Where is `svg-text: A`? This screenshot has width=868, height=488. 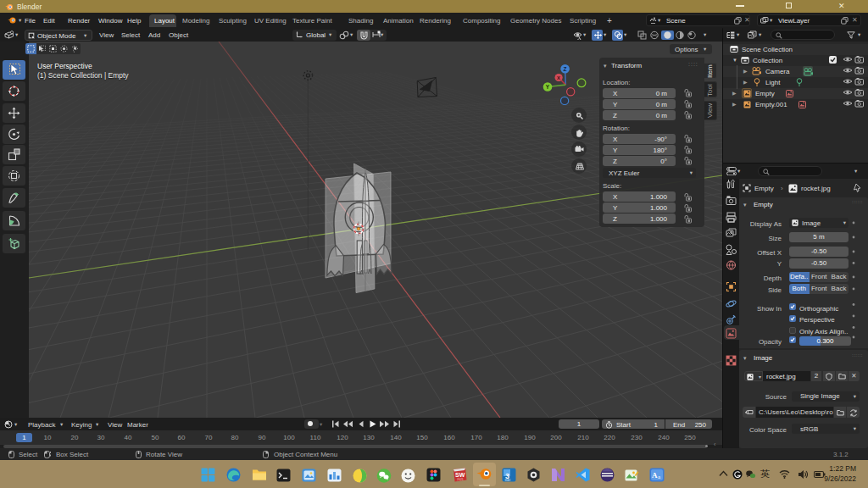
svg-text: A is located at coordinates (654, 475).